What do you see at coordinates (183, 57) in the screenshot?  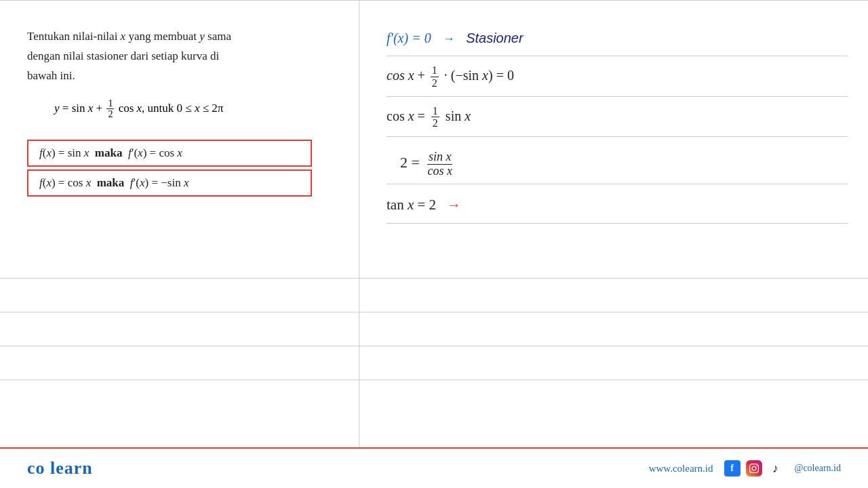 I see `question-text: Tentukan nilai-nilai x yang membuat y sa…` at bounding box center [183, 57].